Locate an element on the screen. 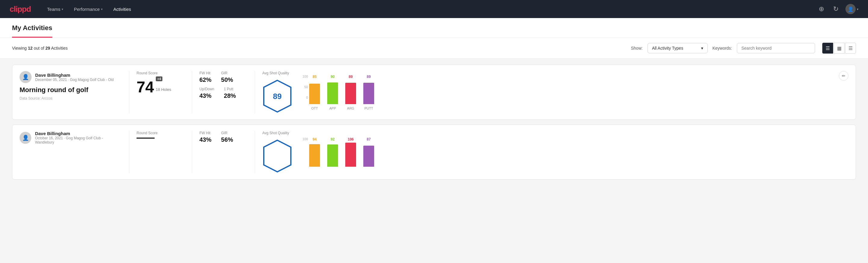 This screenshot has height=263, width=868. bar-arg-1: 89 ARG is located at coordinates (351, 92).